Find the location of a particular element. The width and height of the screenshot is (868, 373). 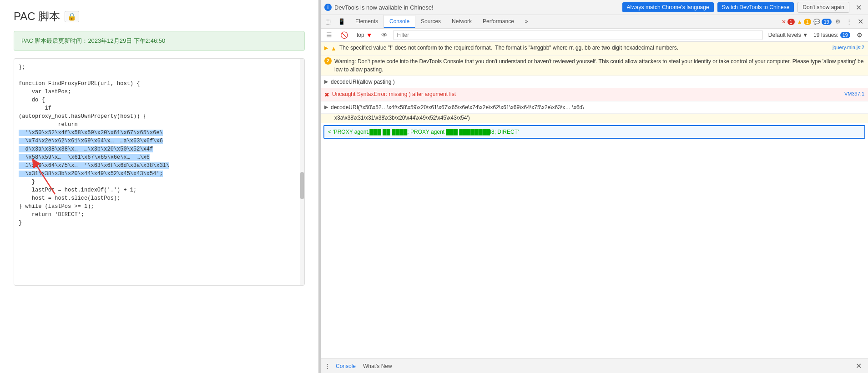

code-content: }; function FindProxyForURL(url, host) {… is located at coordinates (159, 145).